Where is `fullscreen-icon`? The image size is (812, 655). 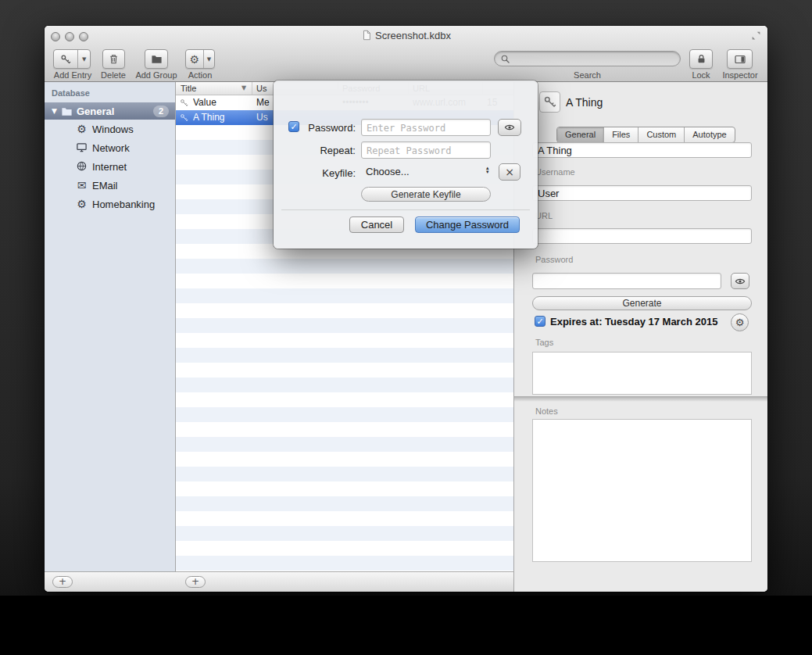
fullscreen-icon is located at coordinates (757, 36).